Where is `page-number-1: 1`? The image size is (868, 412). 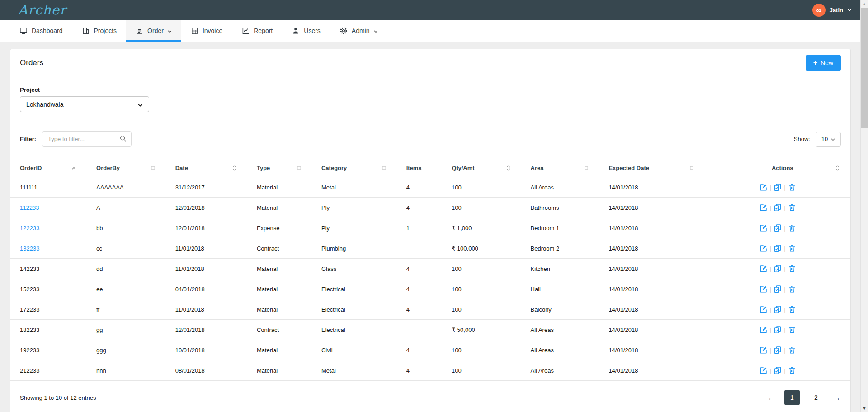
page-number-1: 1 is located at coordinates (792, 398).